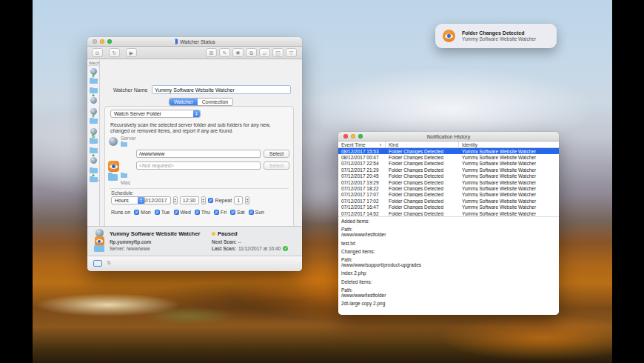 Image resolution: width=644 pixels, height=363 pixels. Describe the element at coordinates (225, 234) in the screenshot. I see `status-state: Paused` at that location.